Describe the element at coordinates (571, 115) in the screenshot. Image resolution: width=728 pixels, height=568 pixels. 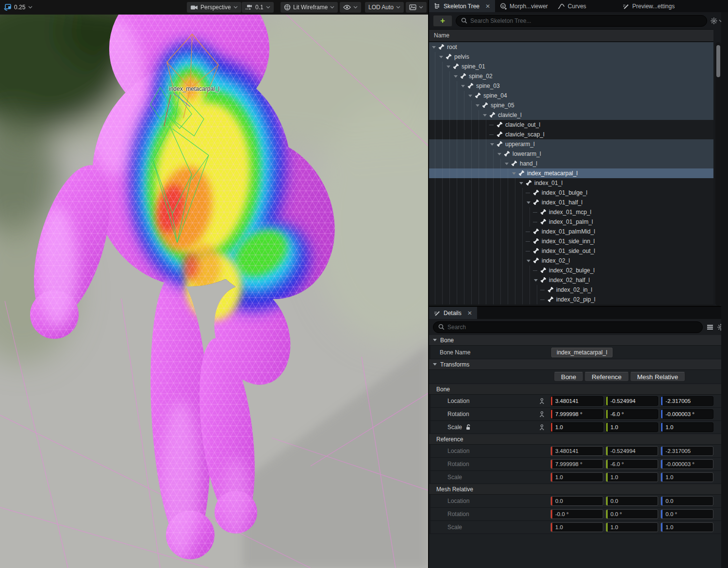
I see `tree-row-clavicle_l: clavicle_l` at that location.